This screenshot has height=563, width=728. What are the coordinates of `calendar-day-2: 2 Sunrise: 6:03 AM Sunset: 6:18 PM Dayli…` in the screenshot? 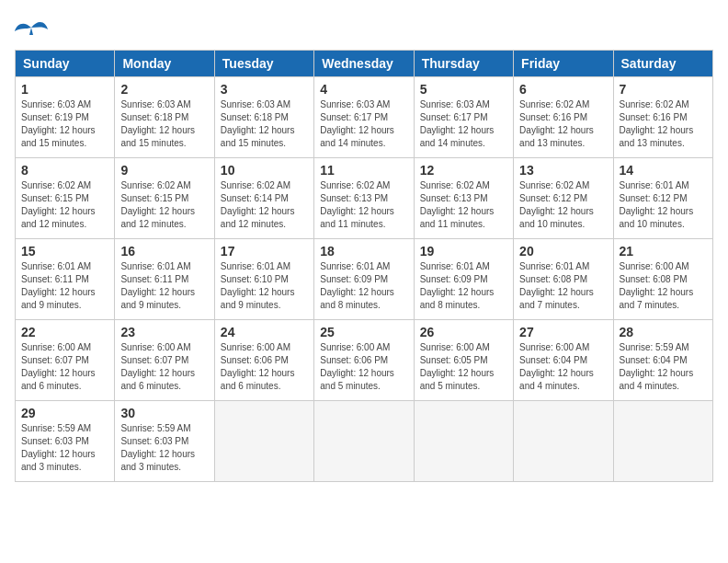 It's located at (165, 118).